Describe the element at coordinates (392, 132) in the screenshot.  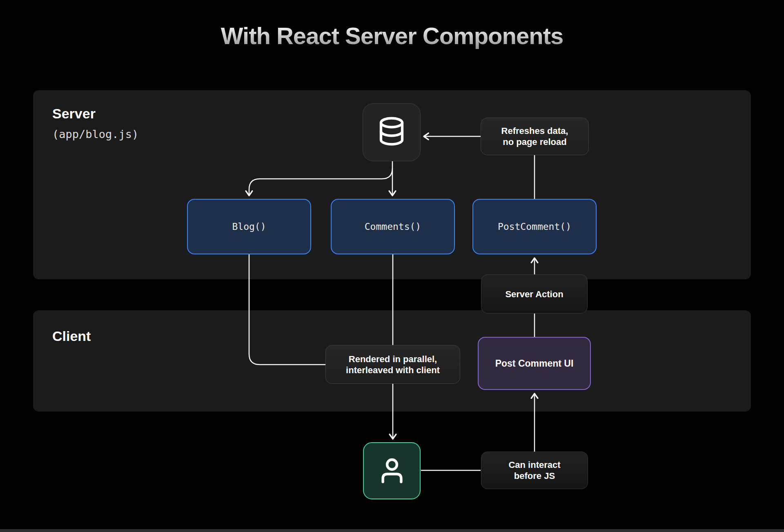
I see `database-icon` at that location.